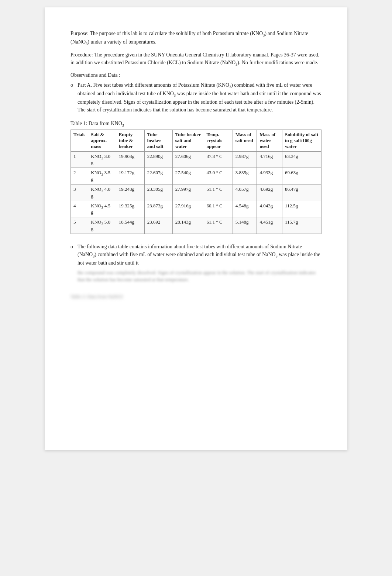 The width and height of the screenshot is (392, 576). What do you see at coordinates (269, 176) in the screenshot?
I see `cell-mass-water: 4.933g` at bounding box center [269, 176].